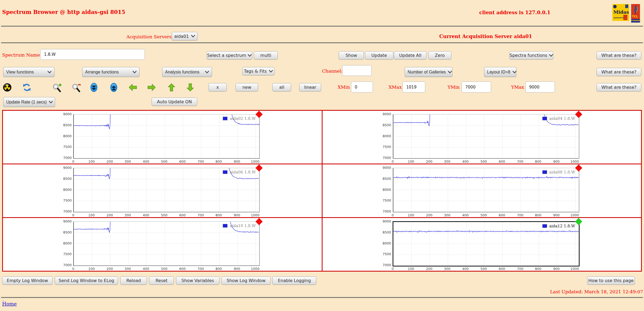  Describe the element at coordinates (636, 10) in the screenshot. I see `tcl-feather-icon` at that location.